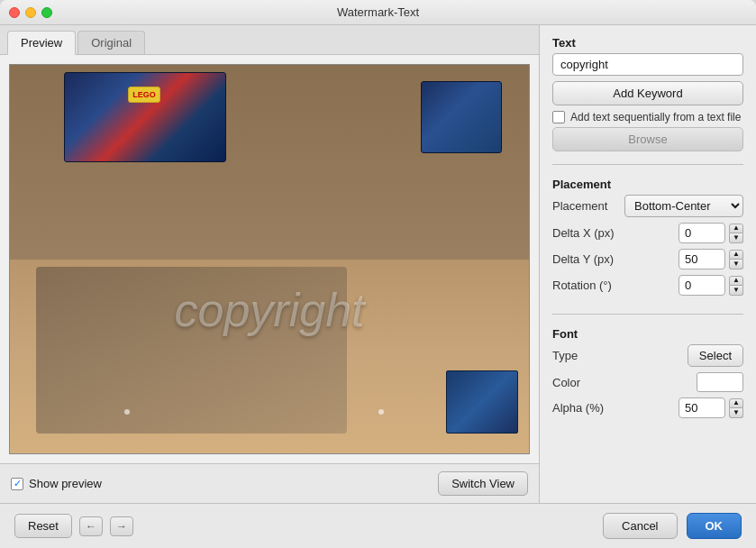  Describe the element at coordinates (648, 240) in the screenshot. I see `placement-section: Placement Placement Bottom-Center Top-Le…` at that location.